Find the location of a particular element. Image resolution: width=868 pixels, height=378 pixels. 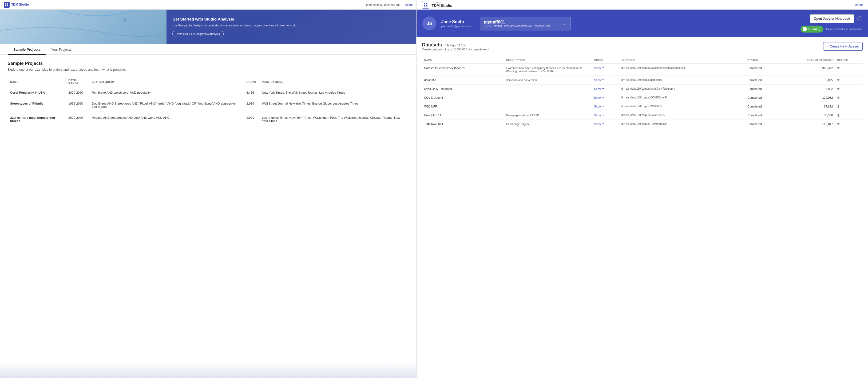

datasets-table: NAME DESCRIPTION QUERY LOCATION STATUS D… is located at coordinates (642, 92).